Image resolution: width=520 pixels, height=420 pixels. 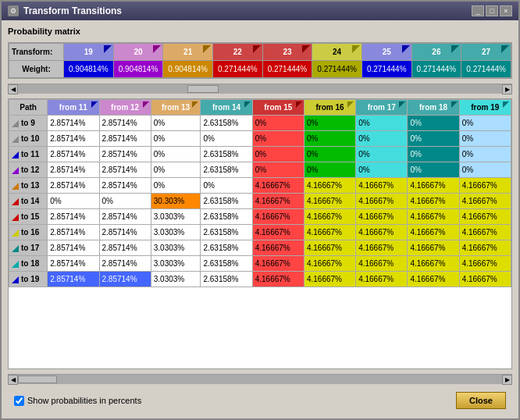 What do you see at coordinates (125, 264) in the screenshot?
I see `cell-9-1: 2.85714%` at bounding box center [125, 264].